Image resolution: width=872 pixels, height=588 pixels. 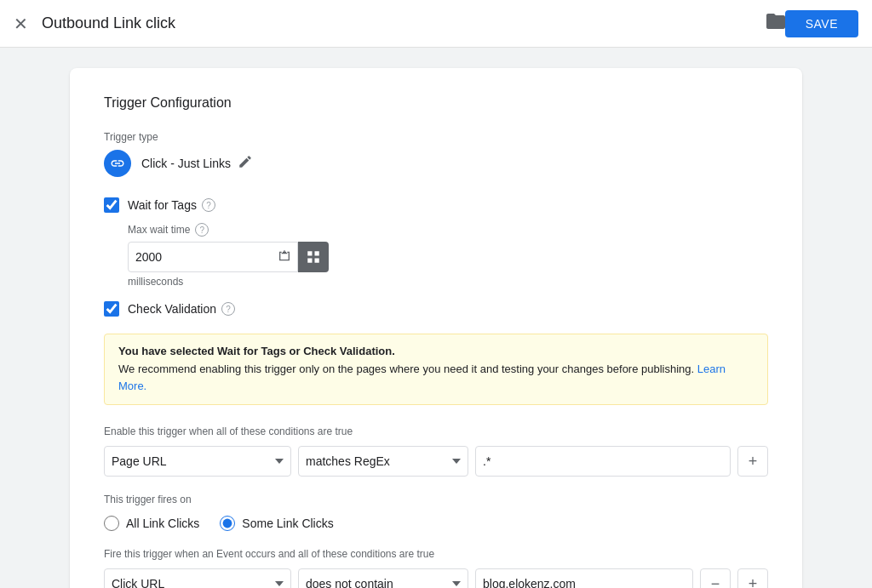 What do you see at coordinates (118, 163) in the screenshot?
I see `trigger-type-icon` at bounding box center [118, 163].